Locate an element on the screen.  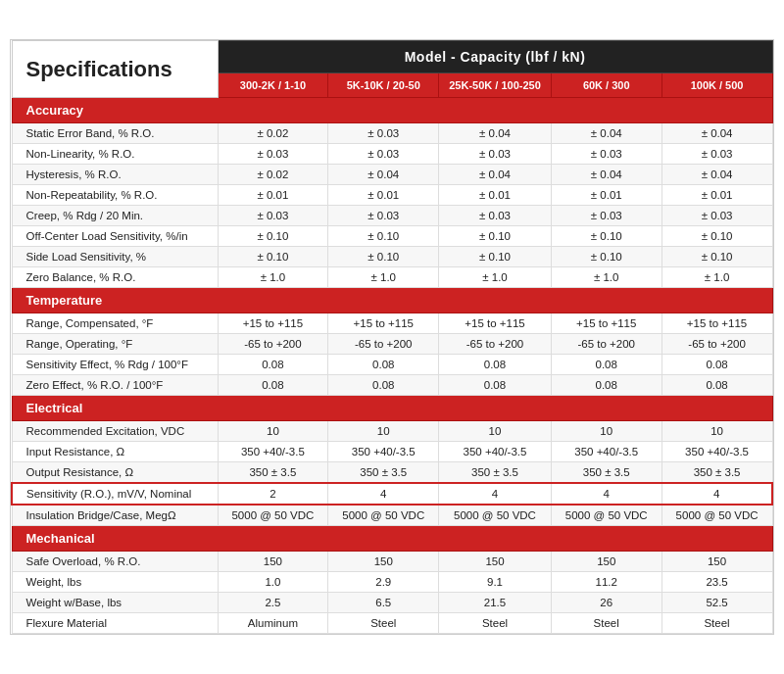
cell-value: 2.5 is located at coordinates (272, 603).